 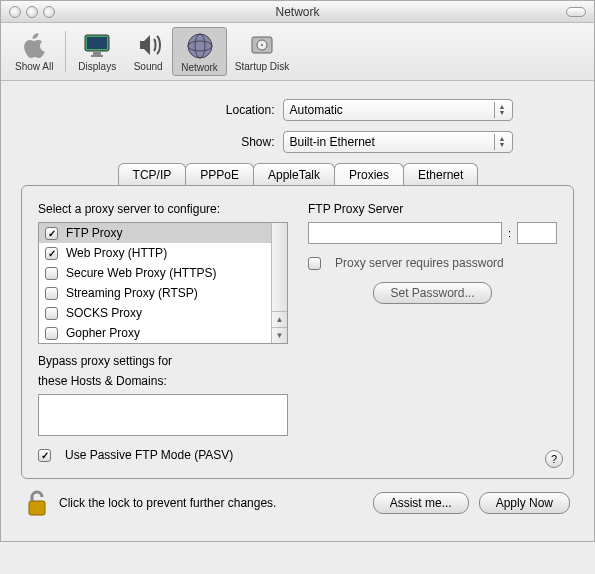 What do you see at coordinates (34, 66) in the screenshot?
I see `toolbar-label: Show All` at bounding box center [34, 66].